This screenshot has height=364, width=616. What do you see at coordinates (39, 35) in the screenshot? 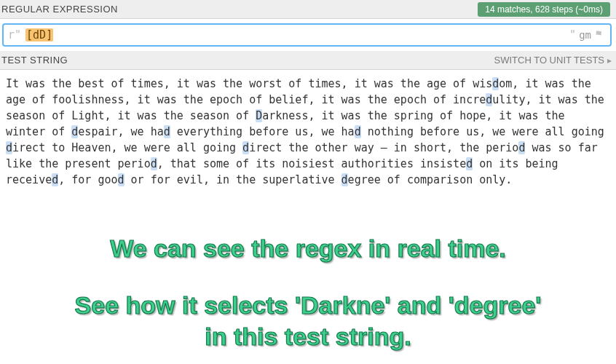
I see `regex-charclass: [dD]` at bounding box center [39, 35].